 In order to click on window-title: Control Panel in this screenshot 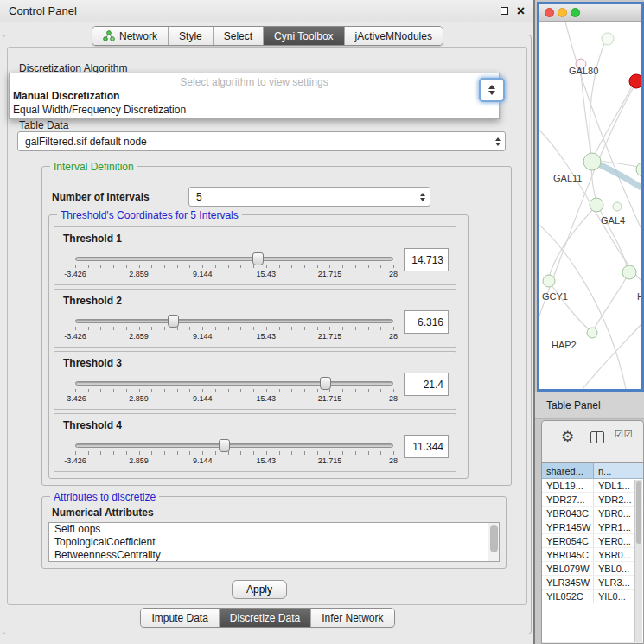, I will do `click(254, 10)`.